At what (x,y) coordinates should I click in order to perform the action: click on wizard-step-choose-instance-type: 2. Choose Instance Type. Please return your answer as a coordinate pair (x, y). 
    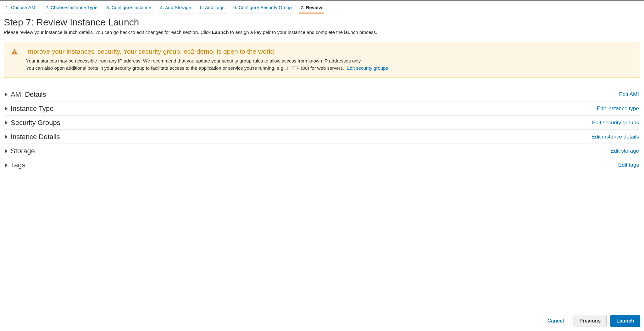
    Looking at the image, I should click on (71, 8).